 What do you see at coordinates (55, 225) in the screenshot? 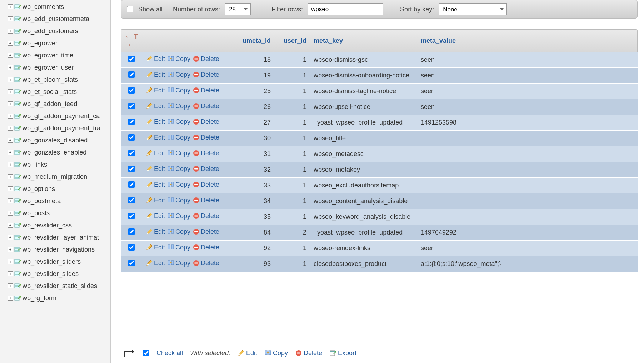
I see `sidebar-table-item: +wp_revslider_css` at bounding box center [55, 225].